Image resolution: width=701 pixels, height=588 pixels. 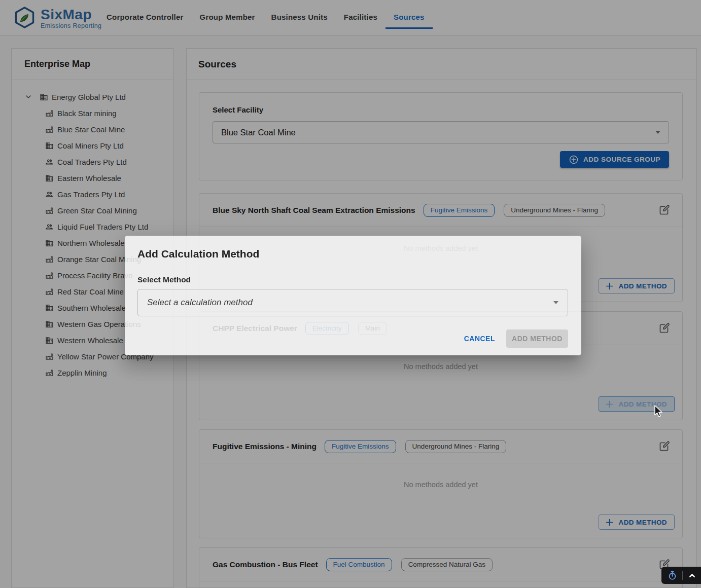 What do you see at coordinates (200, 303) in the screenshot?
I see `method-select-placeholder: Select a calculation method` at bounding box center [200, 303].